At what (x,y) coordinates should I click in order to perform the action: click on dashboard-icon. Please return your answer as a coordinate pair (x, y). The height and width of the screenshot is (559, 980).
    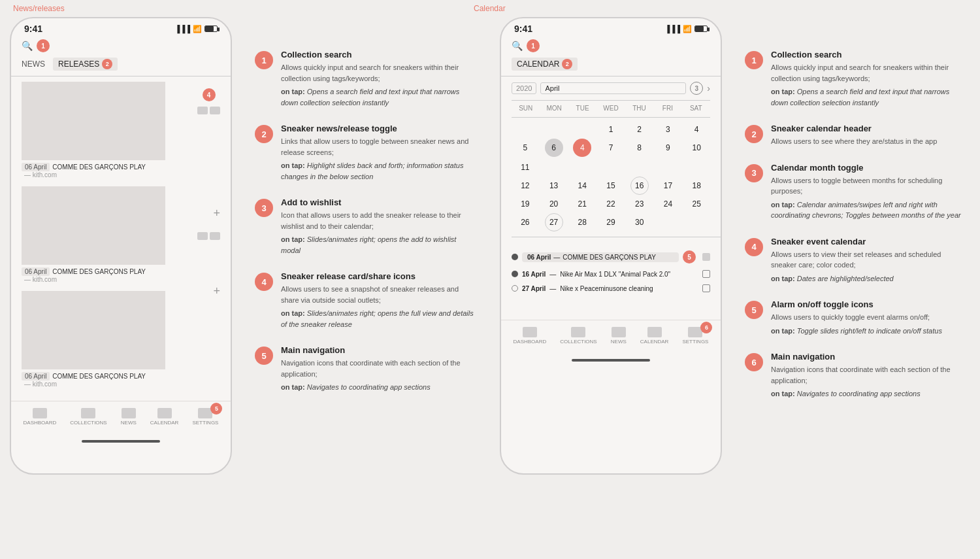
    Looking at the image, I should click on (530, 332).